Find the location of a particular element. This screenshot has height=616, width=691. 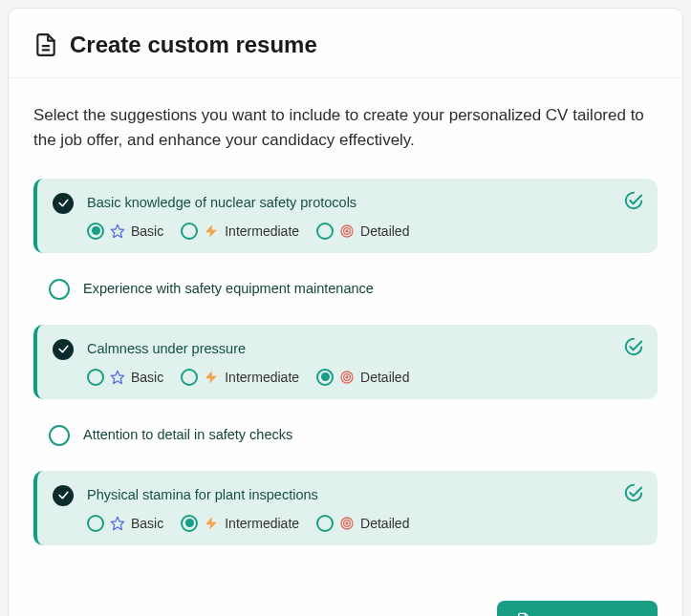

footer: Create resume is located at coordinates (346, 608).